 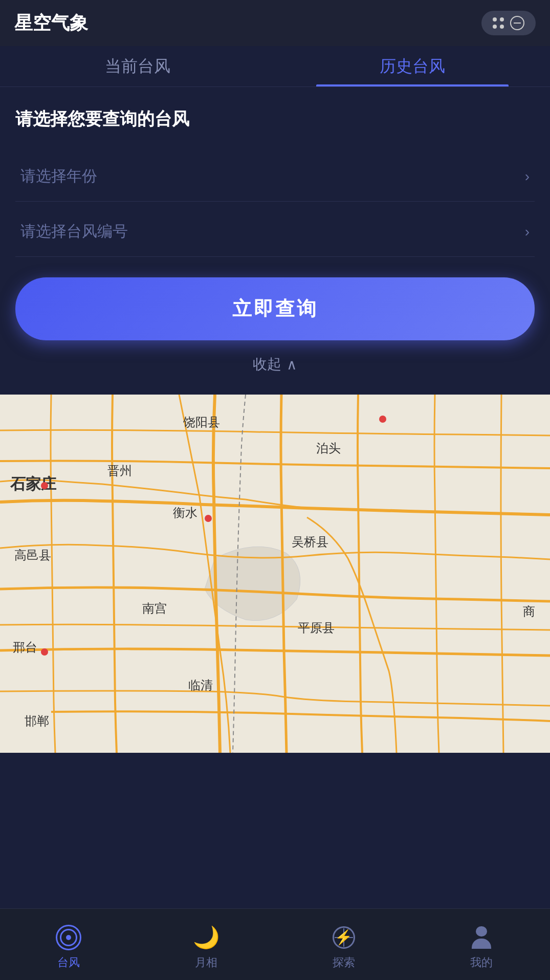 I want to click on number-placeholder: 请选择台风编号, so click(x=74, y=231).